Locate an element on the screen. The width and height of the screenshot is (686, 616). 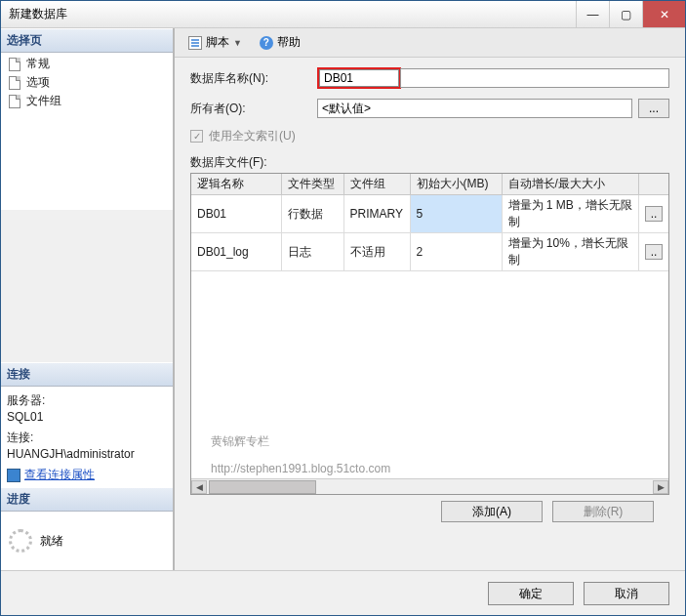
cell-filegroup: PRIMARY is located at coordinates (377, 215).